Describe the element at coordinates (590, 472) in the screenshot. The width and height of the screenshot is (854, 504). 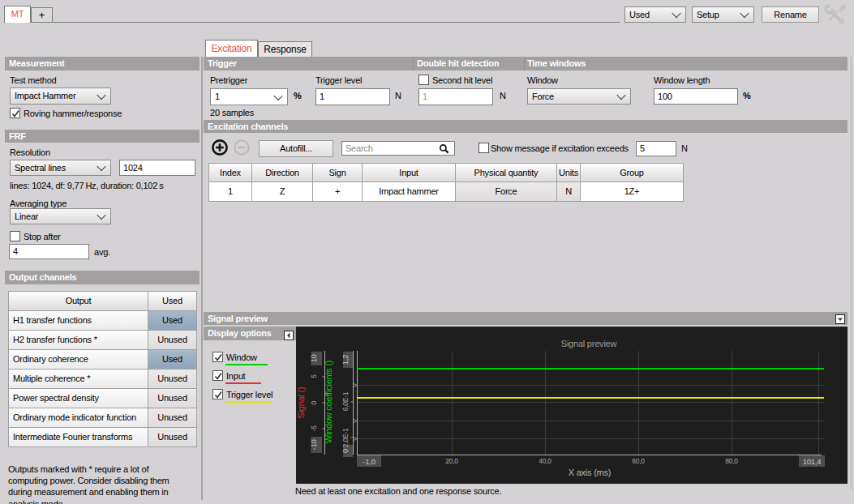
I see `svg-text: X axis (ms)` at that location.